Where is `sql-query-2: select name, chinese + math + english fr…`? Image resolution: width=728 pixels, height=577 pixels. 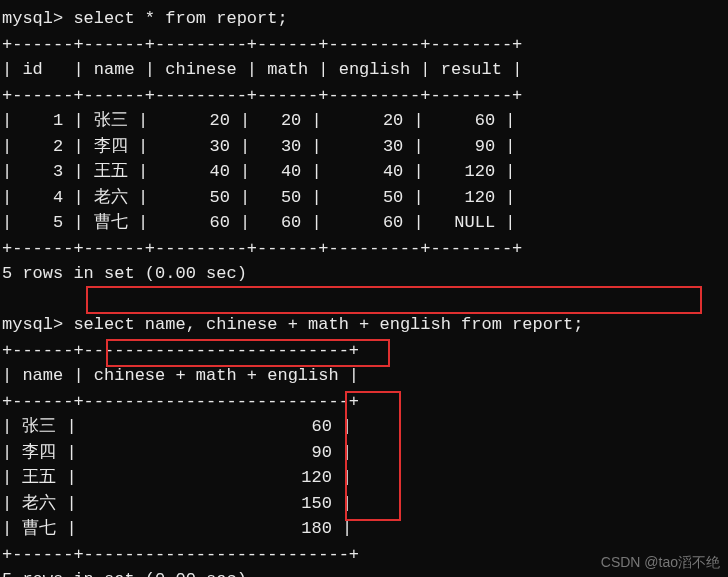
sql-query-2: select name, chinese + math + english fr… is located at coordinates (328, 324).